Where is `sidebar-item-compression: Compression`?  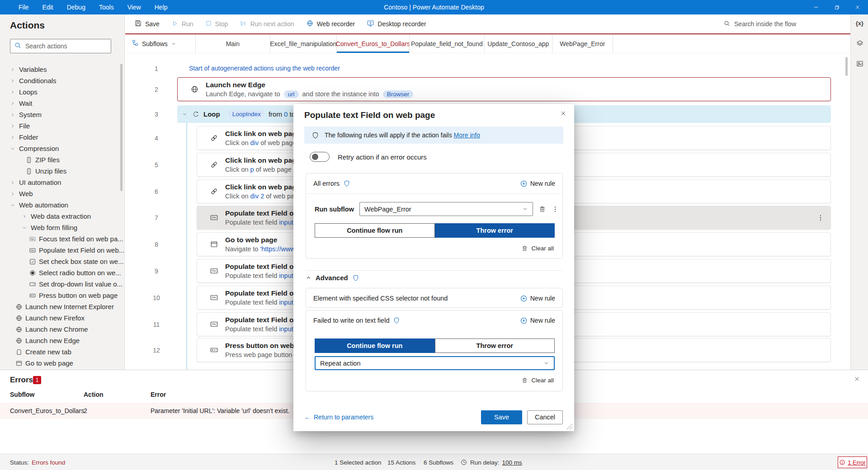 sidebar-item-compression: Compression is located at coordinates (62, 148).